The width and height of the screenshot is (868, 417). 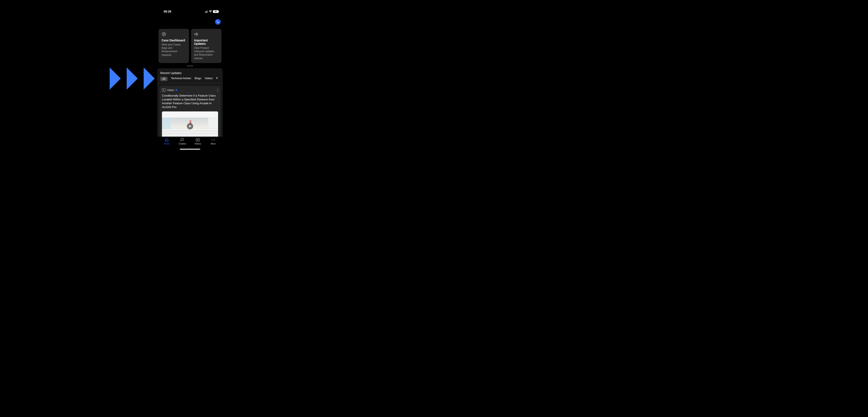 I want to click on drag-handle, so click(x=190, y=66).